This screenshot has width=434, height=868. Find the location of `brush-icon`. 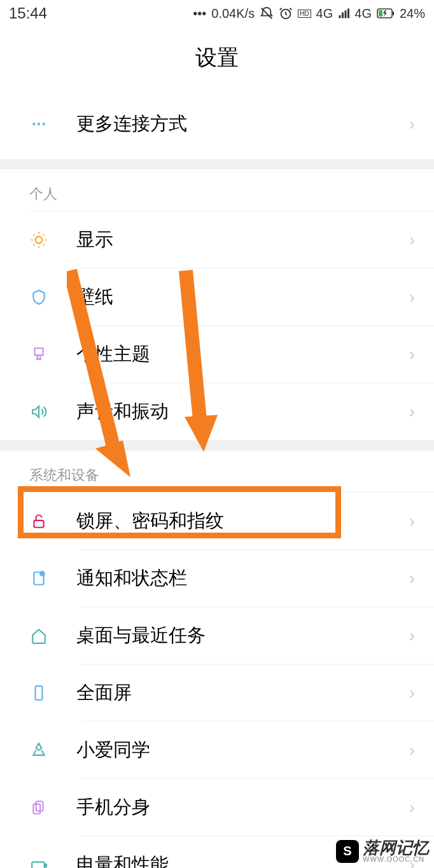

brush-icon is located at coordinates (39, 354).